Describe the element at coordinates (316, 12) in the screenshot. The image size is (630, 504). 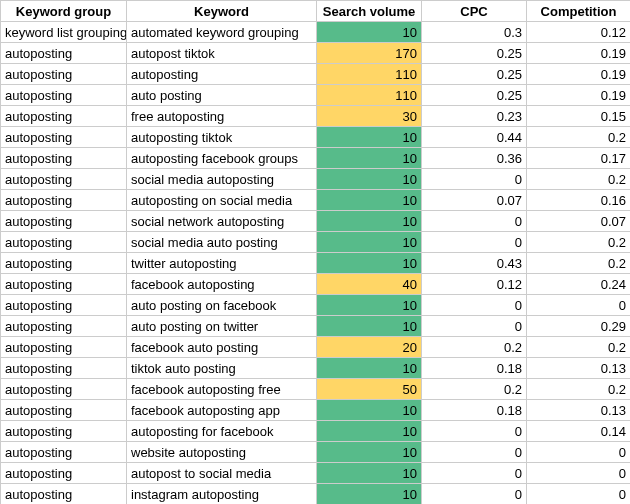
I see `header-row: Keyword group Keyword Search volume CPC …` at that location.